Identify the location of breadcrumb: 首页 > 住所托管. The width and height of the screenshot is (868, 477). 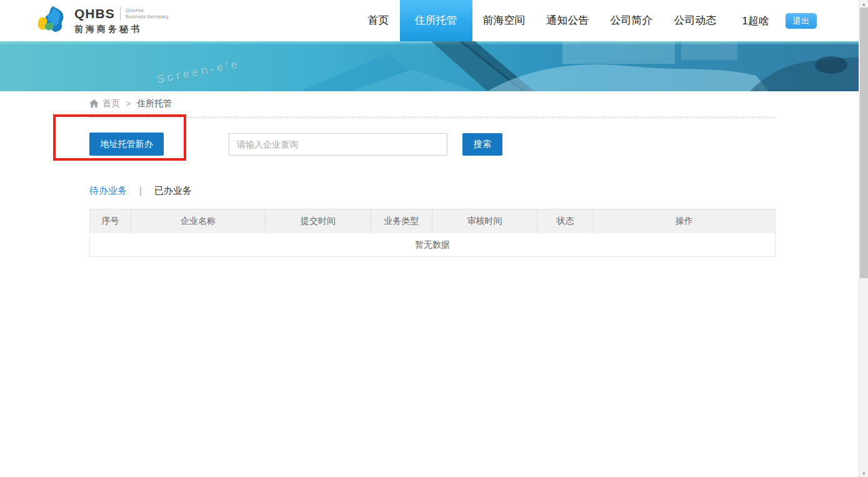
(432, 104).